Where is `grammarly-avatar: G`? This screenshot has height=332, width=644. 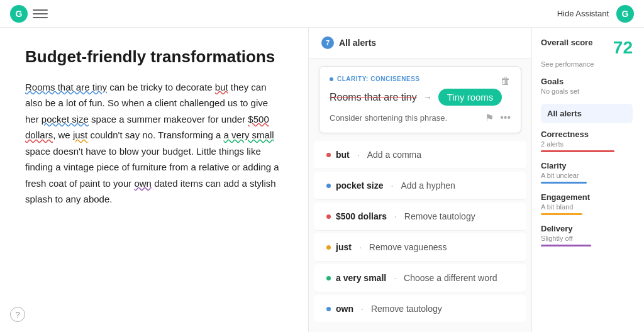 grammarly-avatar: G is located at coordinates (625, 14).